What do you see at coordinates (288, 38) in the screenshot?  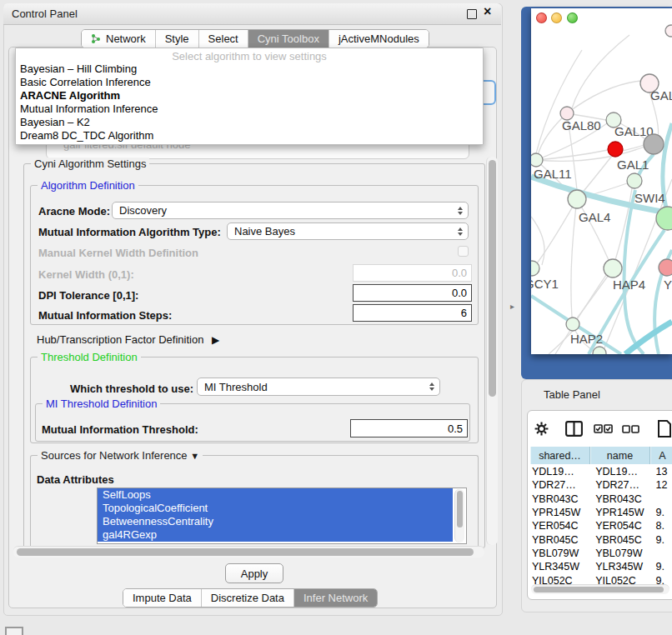 I see `tab-cyni-toolbox: Cyni Toolbox` at bounding box center [288, 38].